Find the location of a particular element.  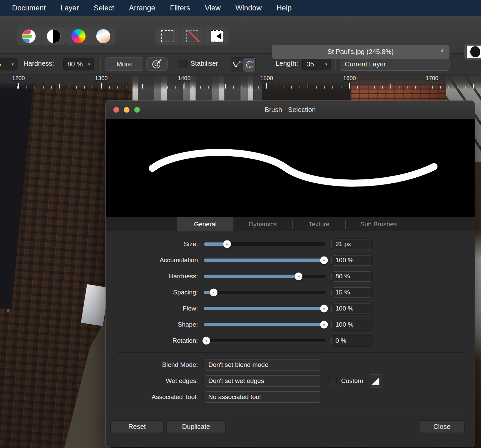

document-title: St Paul's.jpg (245.8%) is located at coordinates (360, 52).